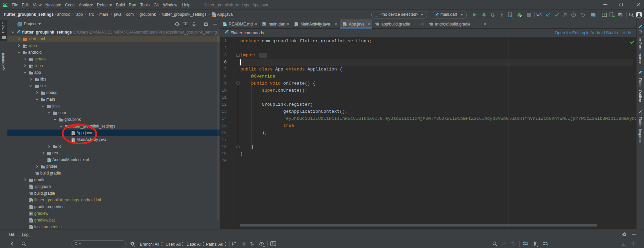 The width and height of the screenshot is (644, 248). Describe the element at coordinates (49, 161) in the screenshot. I see `svg-text: MF` at that location.